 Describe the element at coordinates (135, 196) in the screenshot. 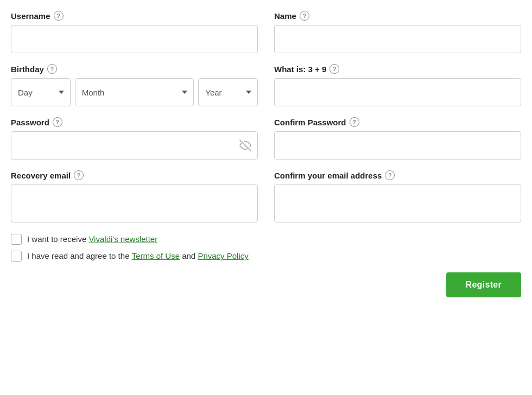

I see `recovery-email-group: Recovery email ?` at that location.